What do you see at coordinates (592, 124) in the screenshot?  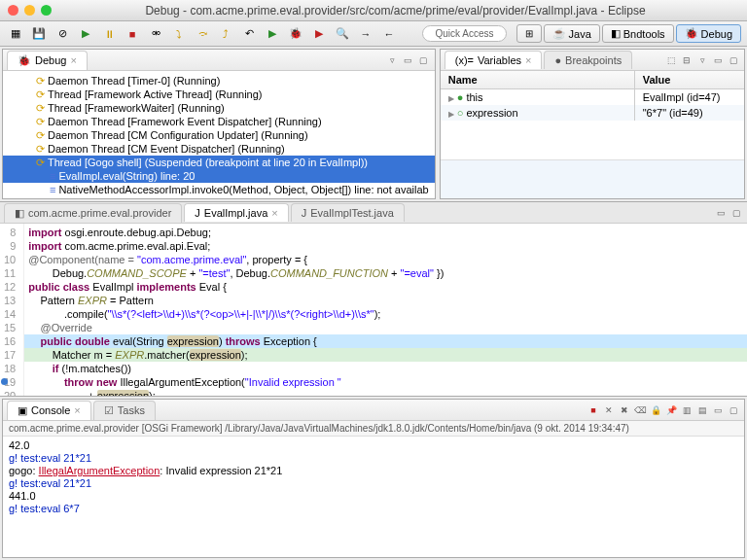 I see `variables-view-panel: (x)=Variables× ●Breakpoints ⬚ ⊟ ▿ ▭ ▢ Na…` at bounding box center [592, 124].